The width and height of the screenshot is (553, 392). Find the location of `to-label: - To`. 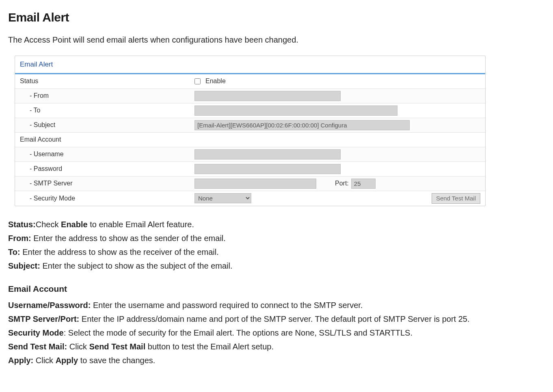

to-label: - To is located at coordinates (107, 110).